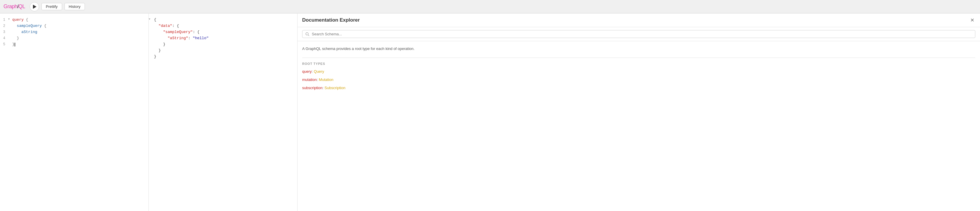  What do you see at coordinates (223, 45) in the screenshot?
I see `result-line-5: }` at bounding box center [223, 45].